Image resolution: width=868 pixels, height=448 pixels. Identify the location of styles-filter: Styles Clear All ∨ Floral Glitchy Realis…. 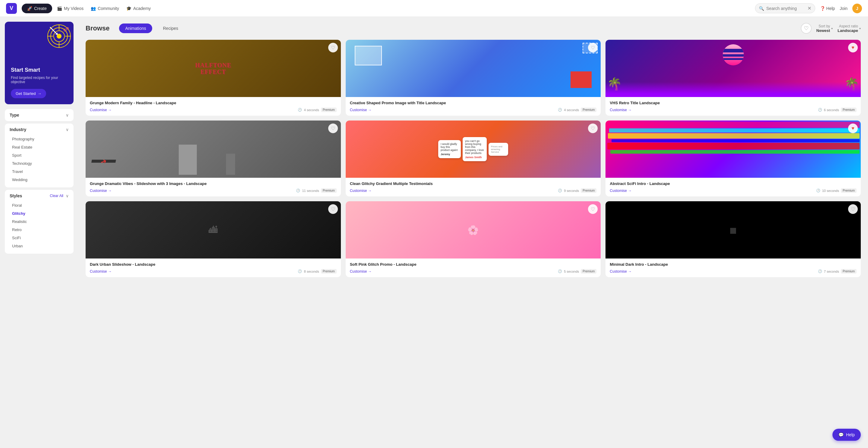
(39, 222).